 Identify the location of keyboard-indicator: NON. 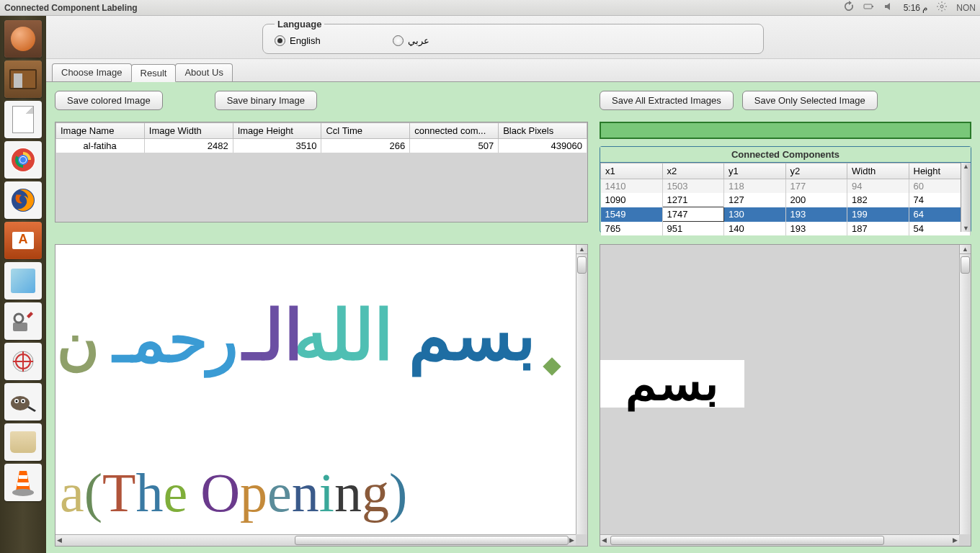
(966, 8).